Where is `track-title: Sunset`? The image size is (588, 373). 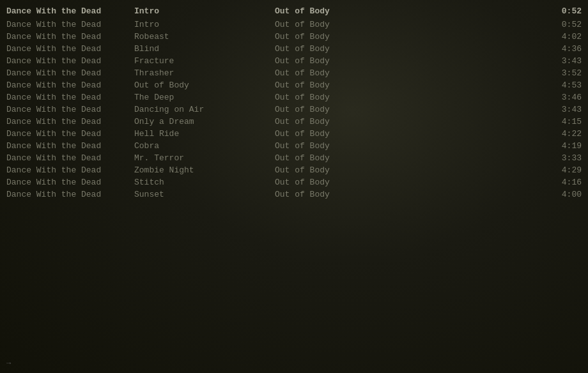 track-title: Sunset is located at coordinates (205, 194).